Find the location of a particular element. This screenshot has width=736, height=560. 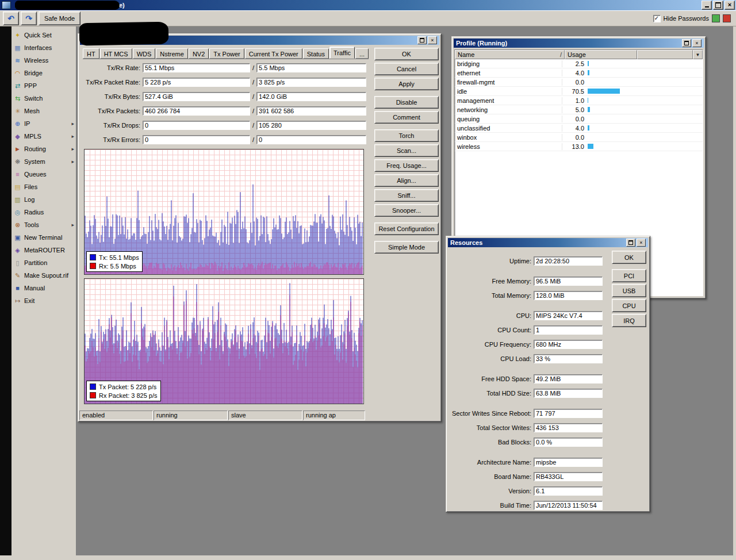

pci-button: PCI is located at coordinates (629, 276).